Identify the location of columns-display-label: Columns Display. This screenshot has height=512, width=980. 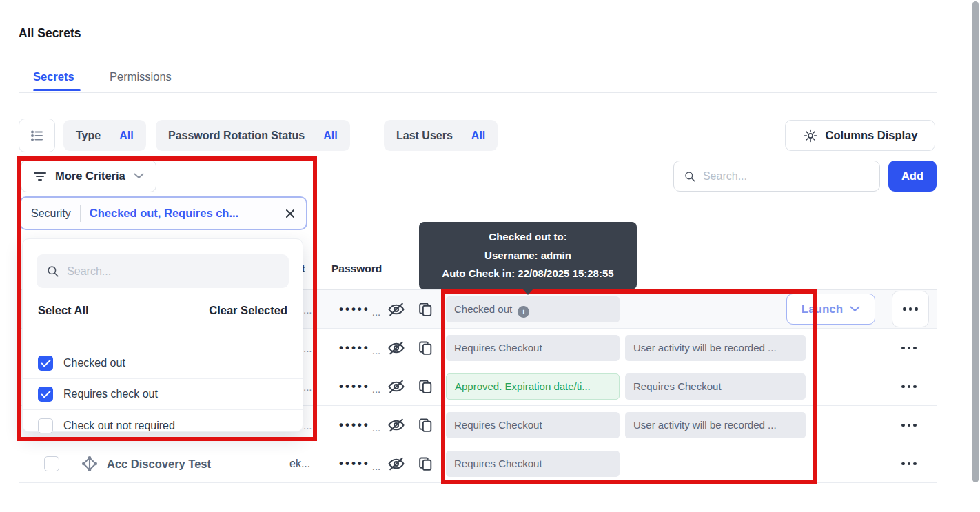
(872, 135).